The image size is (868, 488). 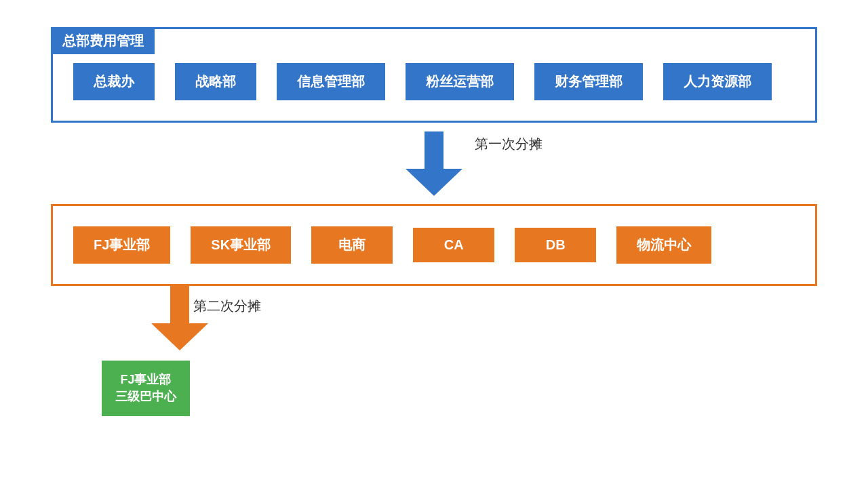 I want to click on orange-arrow-head, so click(x=180, y=337).